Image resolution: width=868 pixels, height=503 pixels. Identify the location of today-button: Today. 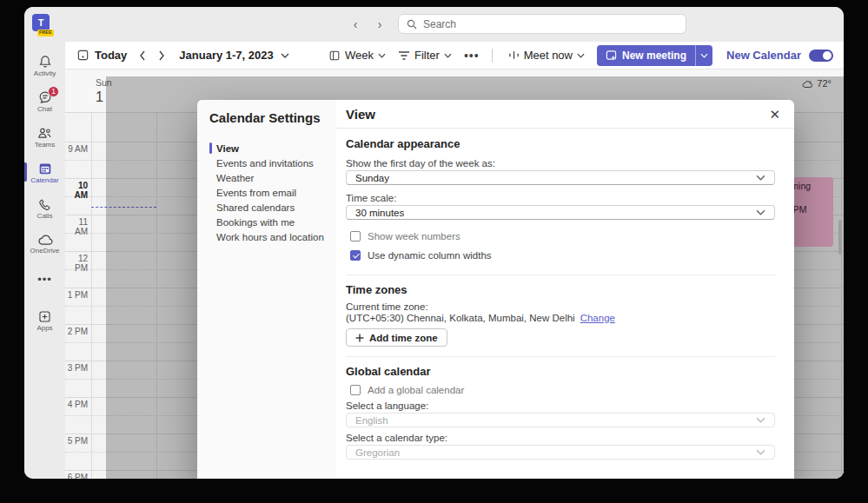
(102, 56).